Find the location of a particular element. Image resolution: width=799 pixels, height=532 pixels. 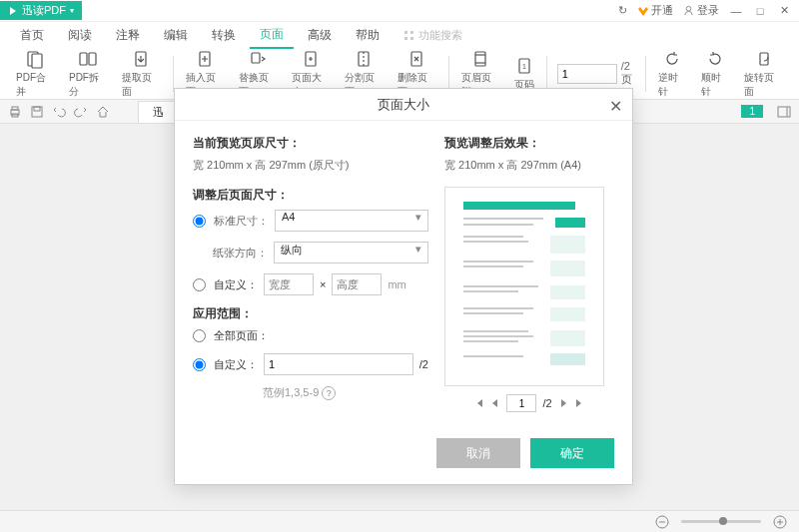

maximize-button: □ is located at coordinates (760, 11).